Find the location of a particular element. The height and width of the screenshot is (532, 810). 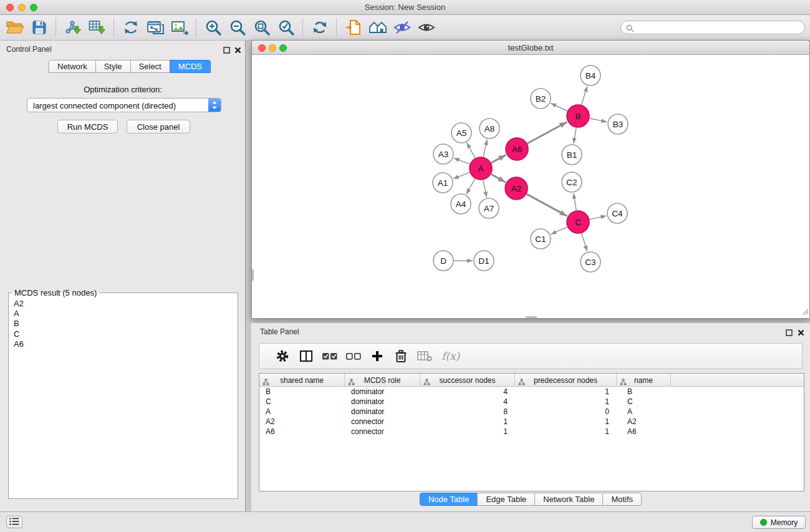

network-edge-A-A2 is located at coordinates (499, 178).